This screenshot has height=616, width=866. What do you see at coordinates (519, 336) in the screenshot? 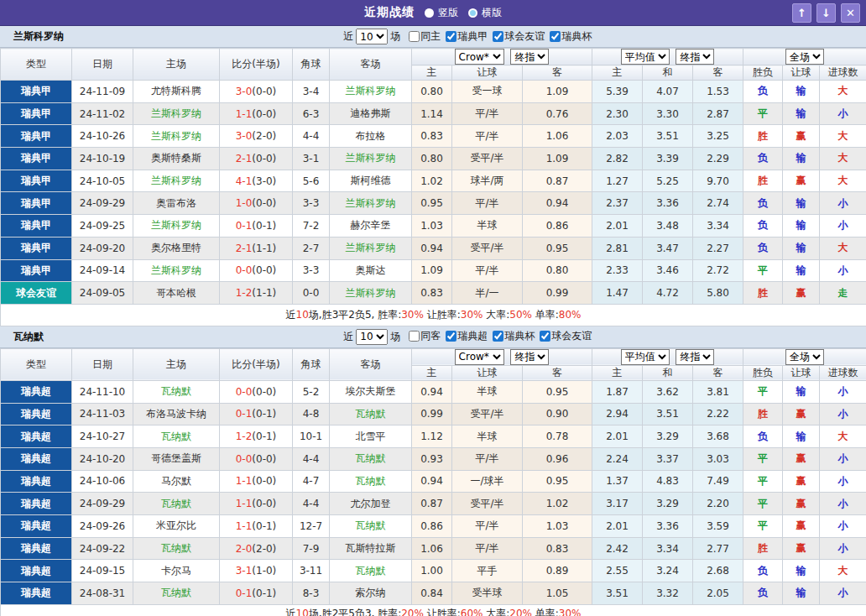
I see `filter-checkbox-label: 瑞典杯` at bounding box center [519, 336].